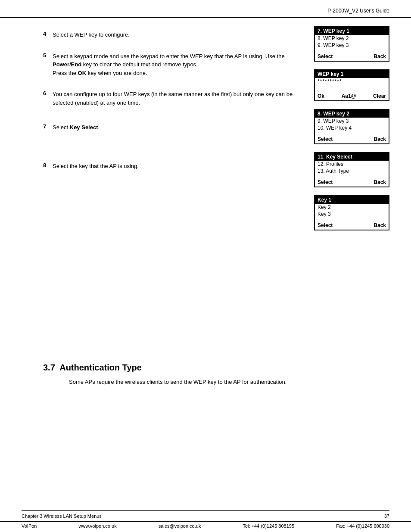 The image size is (411, 532). Describe the element at coordinates (46, 127) in the screenshot. I see `step-7-number: 7` at that location.